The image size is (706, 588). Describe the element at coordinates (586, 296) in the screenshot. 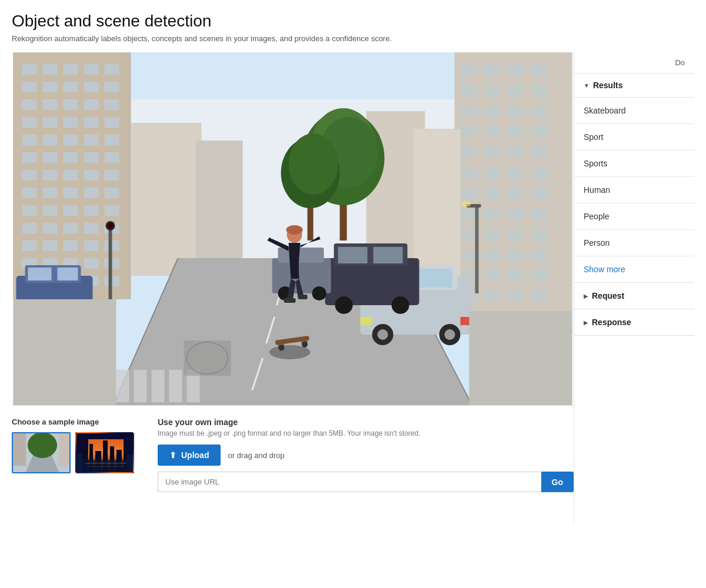

I see `request-chevron-right-icon: ▶` at that location.